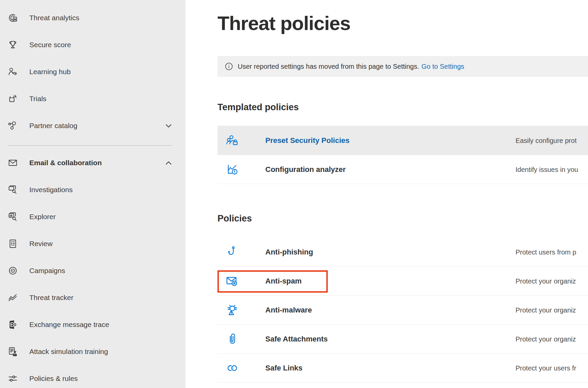  Describe the element at coordinates (93, 18) in the screenshot. I see `sidebar-item-threat-analytics: Threat analytics` at that location.